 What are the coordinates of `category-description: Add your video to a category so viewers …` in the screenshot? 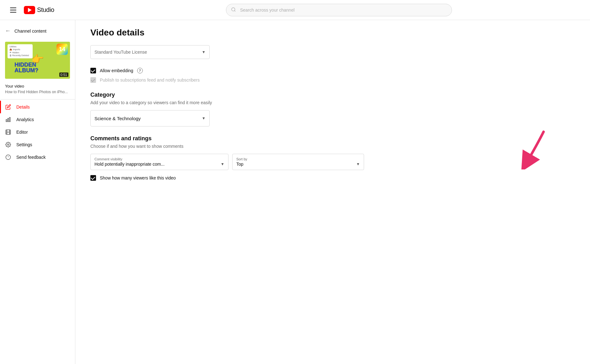 It's located at (333, 103).